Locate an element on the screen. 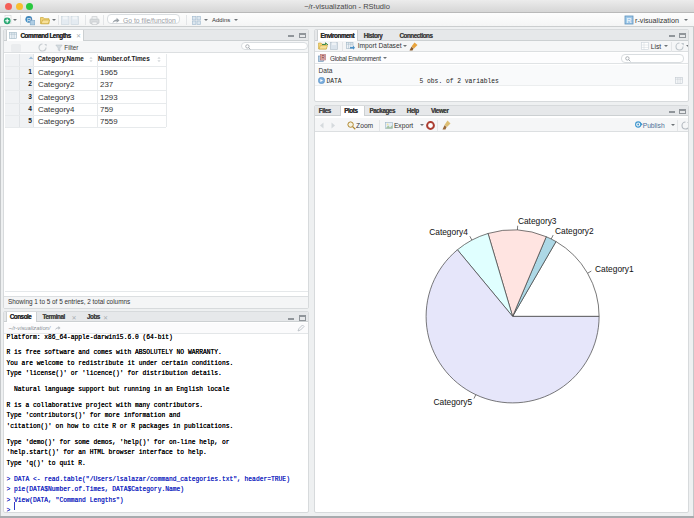 This screenshot has width=694, height=518. svg-text: Category5 is located at coordinates (452, 402).